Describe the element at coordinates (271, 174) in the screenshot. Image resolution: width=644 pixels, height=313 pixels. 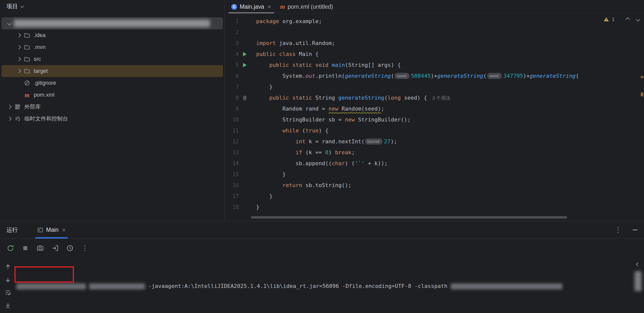
I see `code-text: }` at that location.